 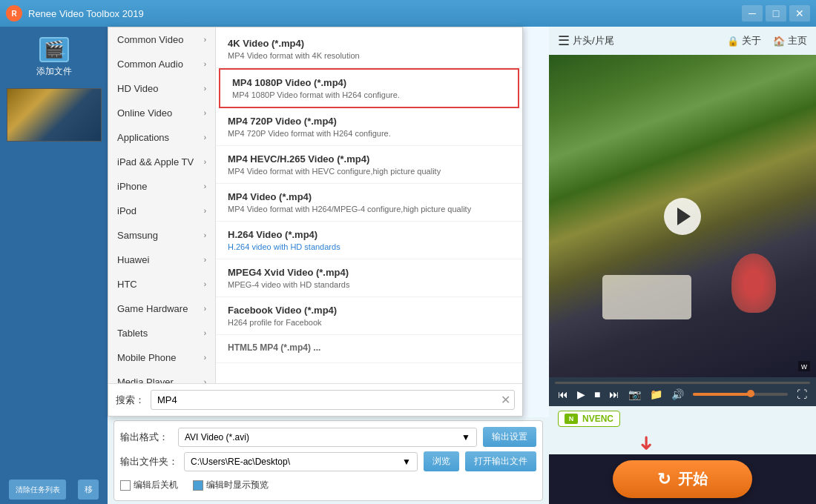 I want to click on play-pause-button: ▶, so click(x=582, y=394).